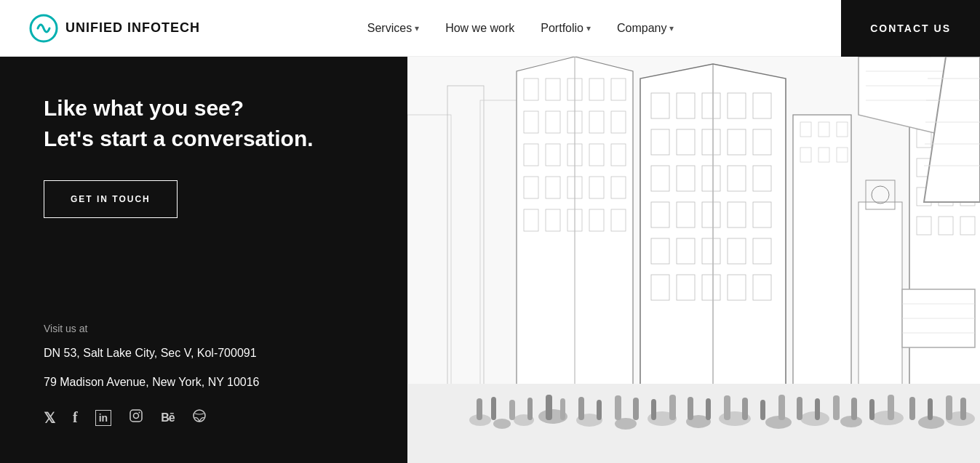 The image size is (980, 463). What do you see at coordinates (115, 28) in the screenshot?
I see `logo: UNIFIED INFOTECH` at bounding box center [115, 28].